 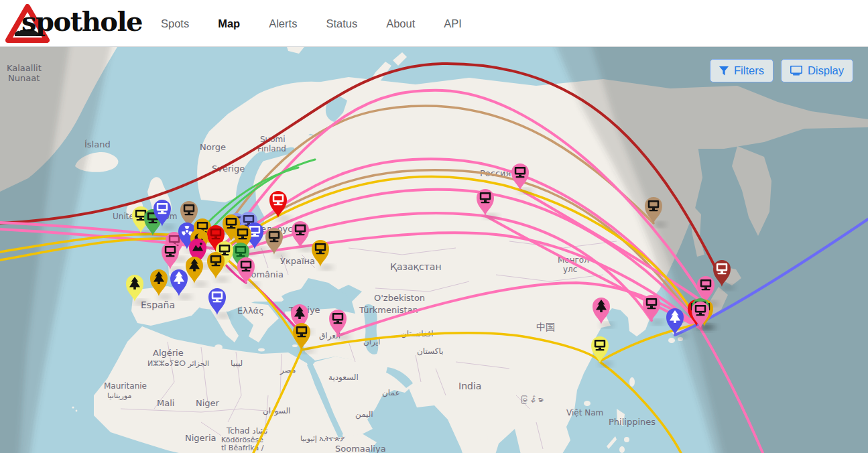 What do you see at coordinates (201, 244) in the screenshot?
I see `mountain-sun` at bounding box center [201, 244].